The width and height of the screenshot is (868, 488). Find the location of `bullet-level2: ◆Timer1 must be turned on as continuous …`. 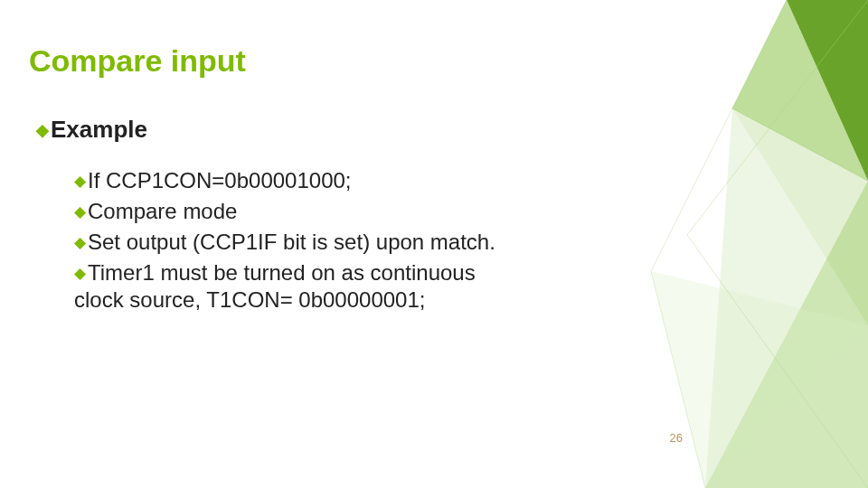

bullet-level2: ◆Timer1 must be turned on as continuous … is located at coordinates (290, 286).